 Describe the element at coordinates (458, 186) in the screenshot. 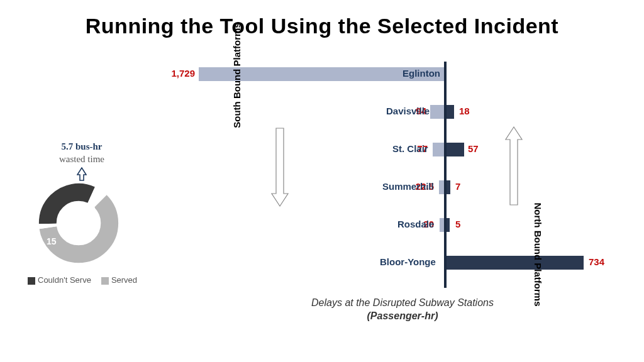

I see `val-north-summerhill: 7` at that location.